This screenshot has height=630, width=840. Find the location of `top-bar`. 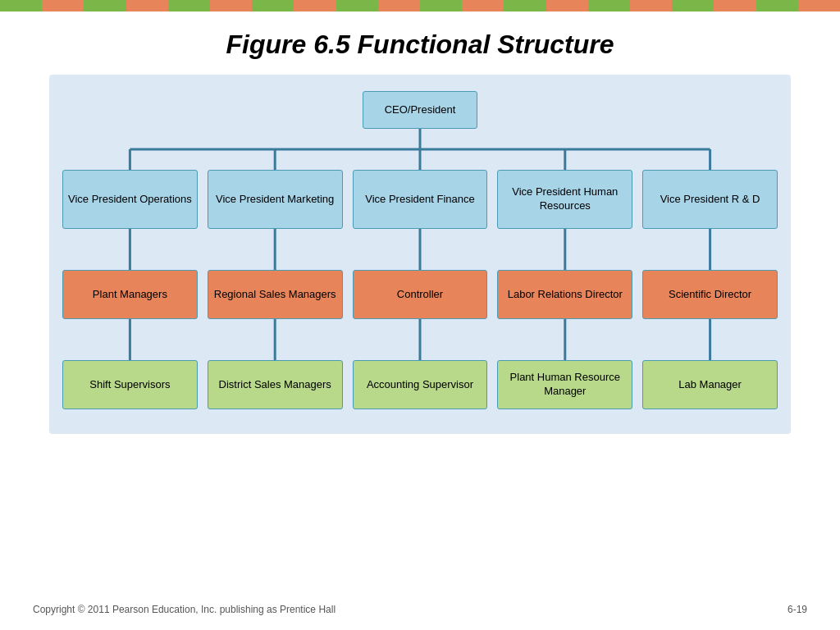

top-bar is located at coordinates (420, 6).